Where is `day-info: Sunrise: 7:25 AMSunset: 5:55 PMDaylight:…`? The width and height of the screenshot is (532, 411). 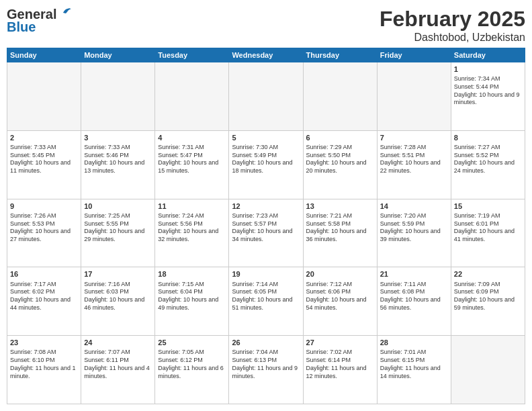
day-info: Sunrise: 7:25 AMSunset: 5:55 PMDaylight:… is located at coordinates (114, 227).